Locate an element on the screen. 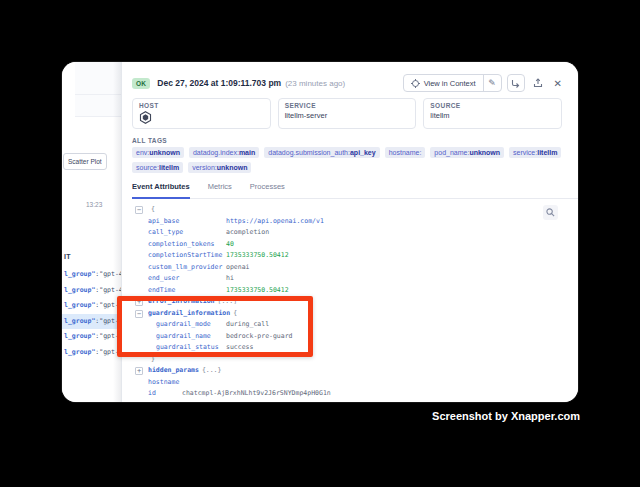 The image size is (640, 487). attribute-row: call_typeacompletion is located at coordinates (356, 233).